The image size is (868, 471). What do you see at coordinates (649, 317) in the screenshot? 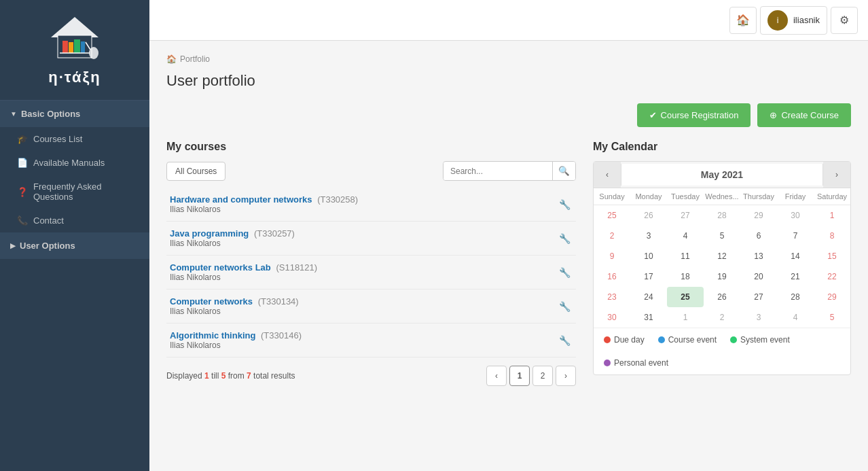
I see `calendar-day-cell: 31` at bounding box center [649, 317].